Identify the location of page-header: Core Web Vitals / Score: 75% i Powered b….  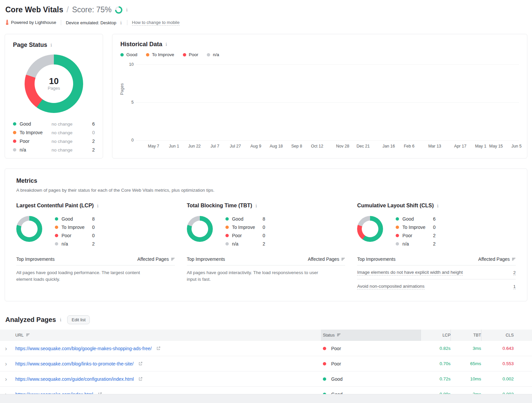
(266, 13).